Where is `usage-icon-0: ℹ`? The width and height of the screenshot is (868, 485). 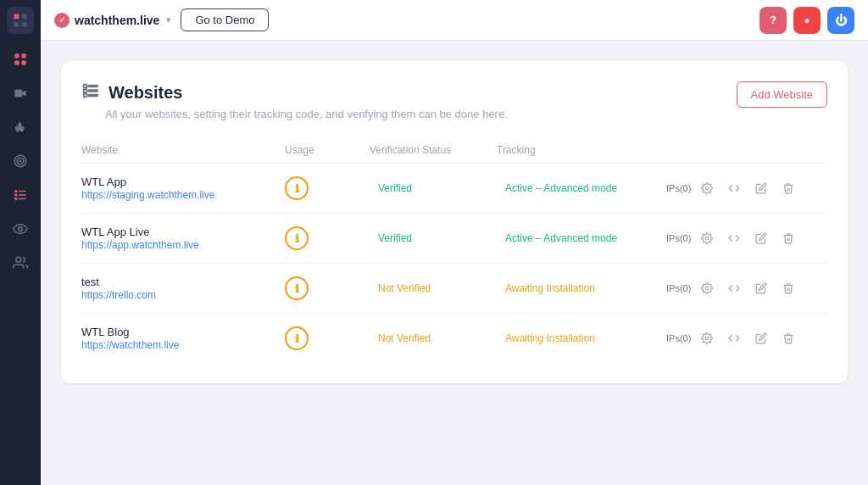 usage-icon-0: ℹ is located at coordinates (297, 188).